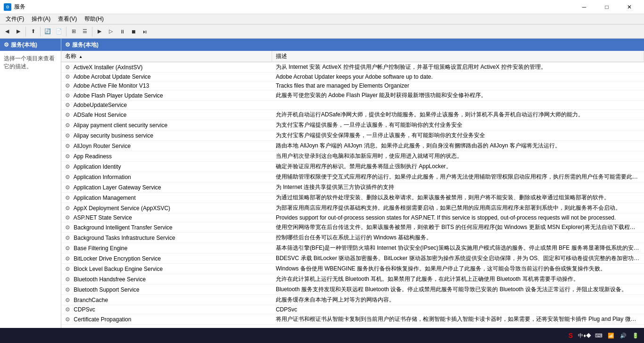 This screenshot has width=644, height=343. Describe the element at coordinates (353, 248) in the screenshot. I see `table-row: ⚙ Base Filtering Engine 基本筛选引擎(BFE)是一种管理…` at that location.